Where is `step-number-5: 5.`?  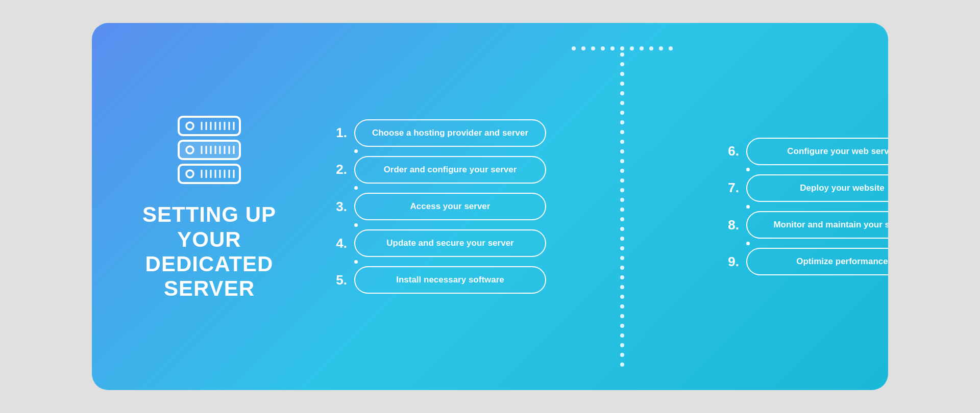
step-number-5: 5. is located at coordinates (337, 280).